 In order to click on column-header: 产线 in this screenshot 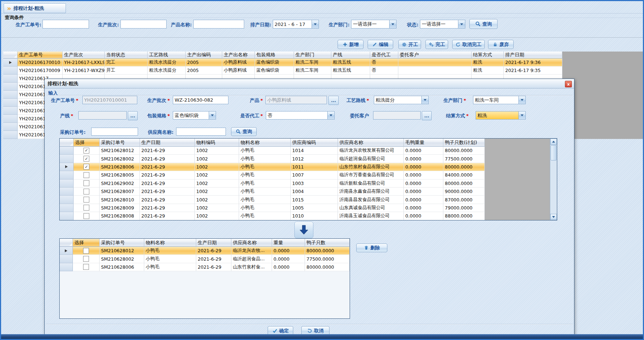, I will do `click(351, 55)`.